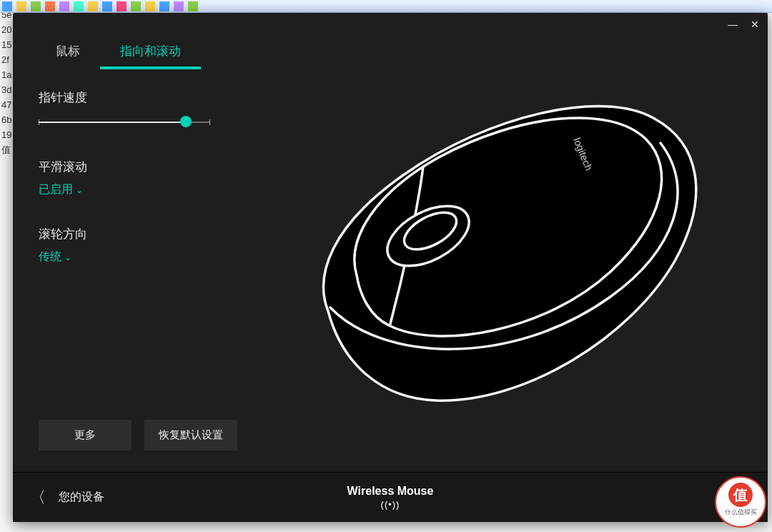 The height and width of the screenshot is (532, 772). What do you see at coordinates (81, 498) in the screenshot?
I see `back-label: 您的设备` at bounding box center [81, 498].